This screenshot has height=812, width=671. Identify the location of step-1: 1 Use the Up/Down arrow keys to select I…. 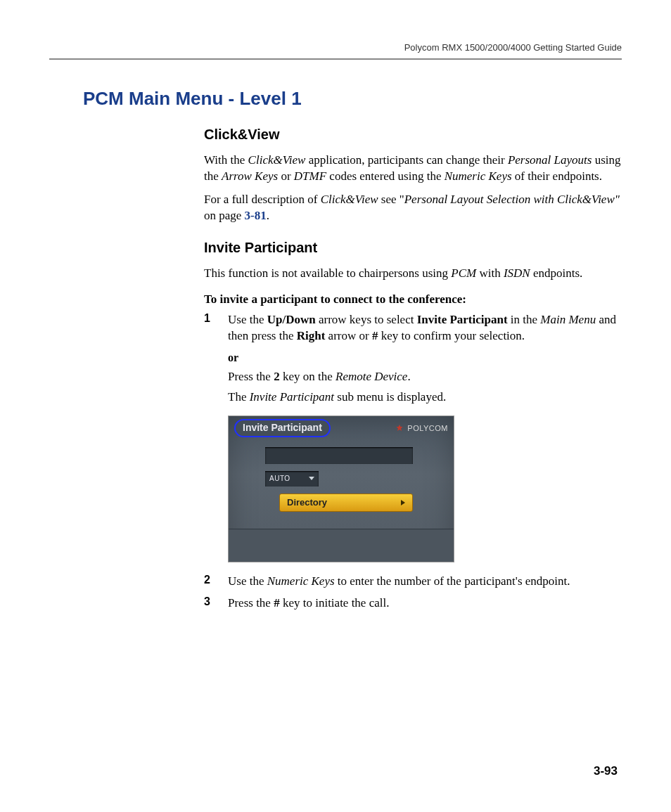
(413, 328).